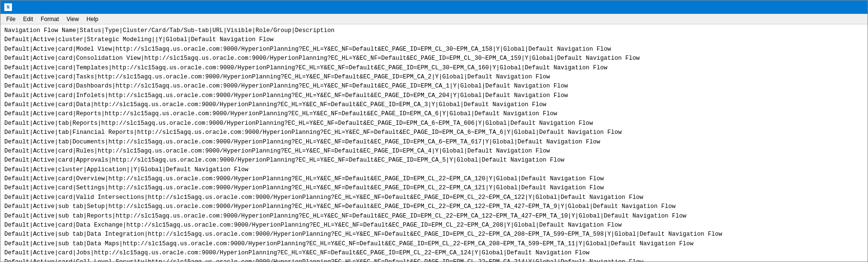  I want to click on menu-edit: Edit, so click(28, 19).